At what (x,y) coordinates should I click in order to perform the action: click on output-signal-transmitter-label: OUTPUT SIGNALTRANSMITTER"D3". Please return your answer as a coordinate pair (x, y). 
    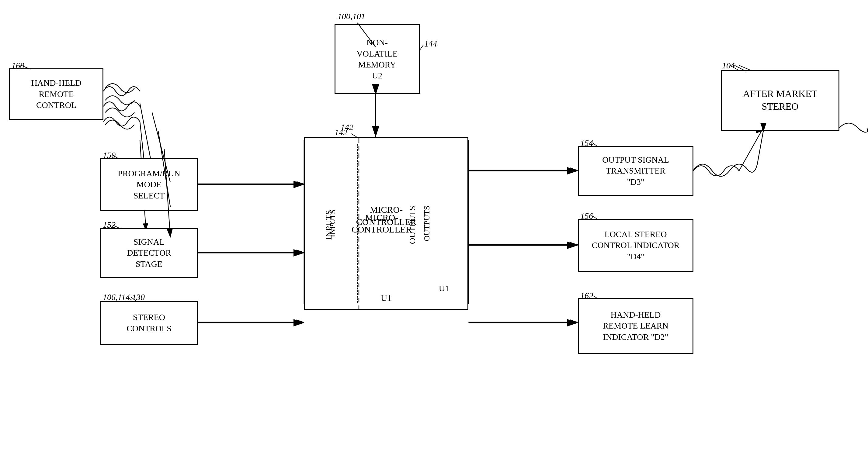
    Looking at the image, I should click on (636, 171).